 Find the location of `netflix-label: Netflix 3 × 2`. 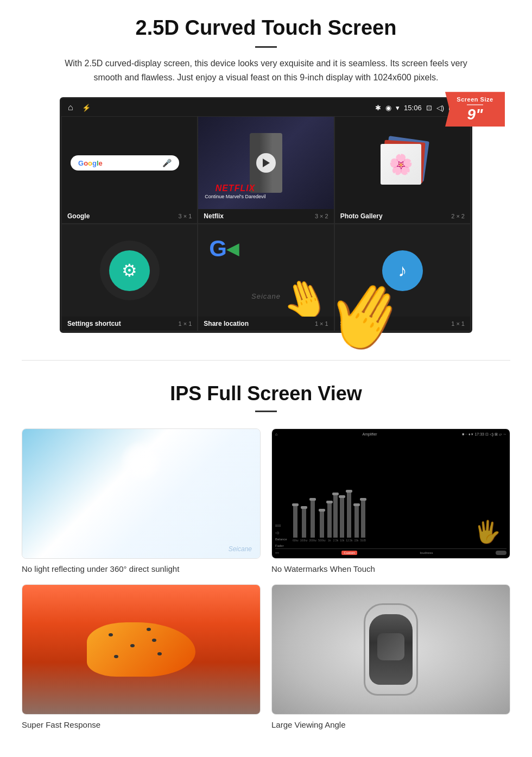

netflix-label: Netflix 3 × 2 is located at coordinates (266, 216).